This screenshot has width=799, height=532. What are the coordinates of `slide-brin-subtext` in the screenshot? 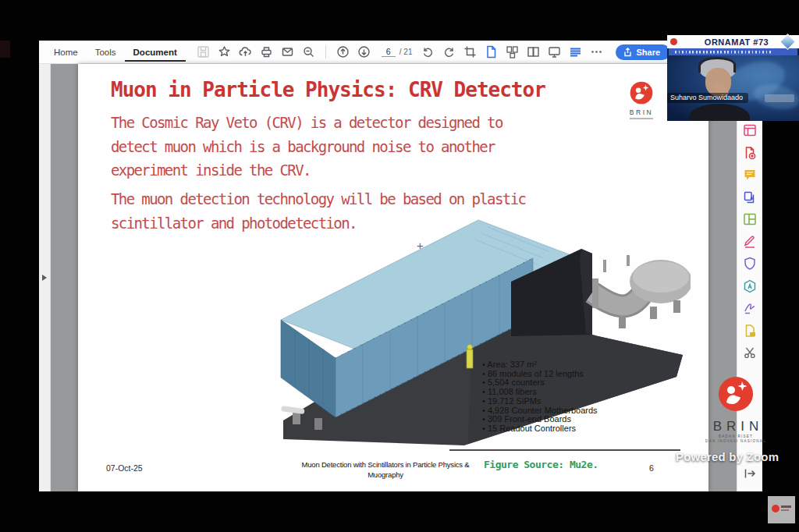 It's located at (641, 119).